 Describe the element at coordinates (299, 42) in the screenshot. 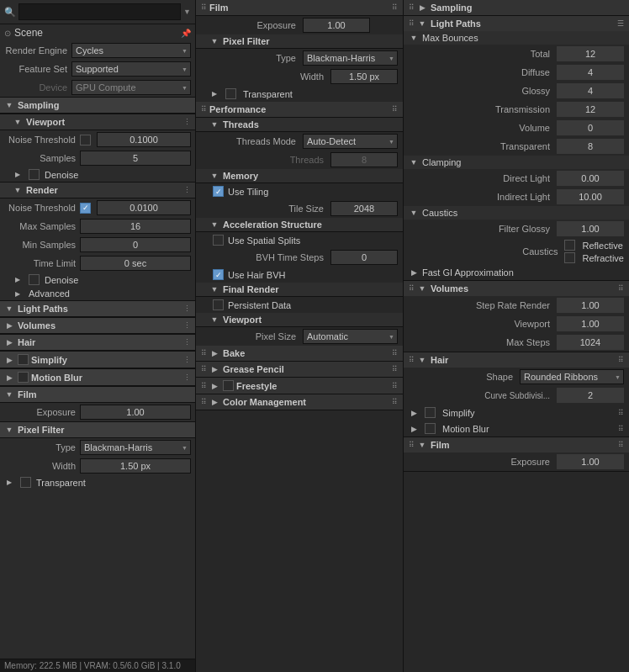

I see `mid-pf-header: Pixel Filter` at that location.